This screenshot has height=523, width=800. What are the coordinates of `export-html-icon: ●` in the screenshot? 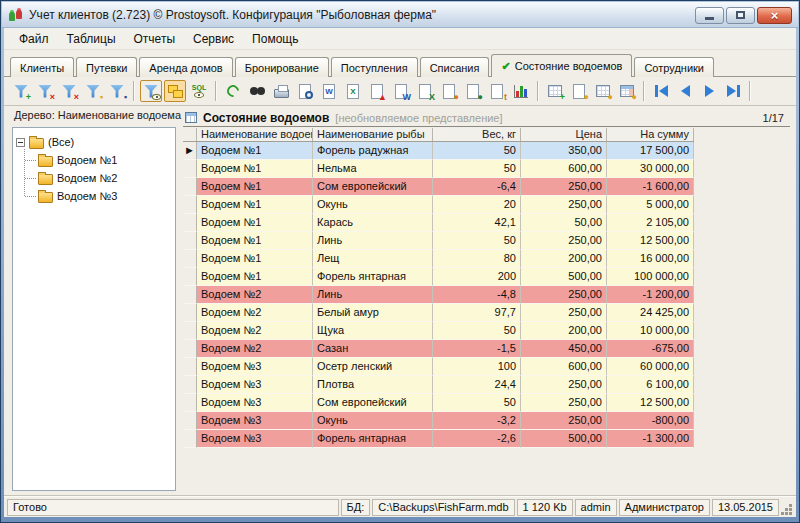 It's located at (473, 91).